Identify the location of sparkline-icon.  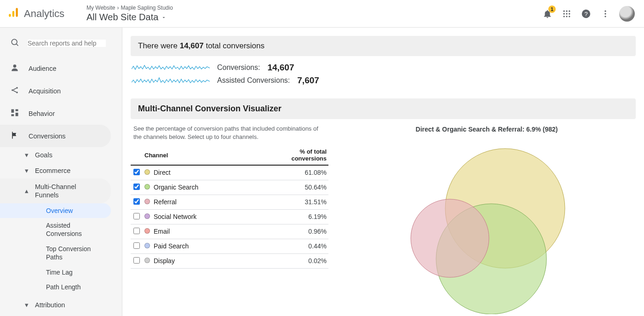
(171, 80).